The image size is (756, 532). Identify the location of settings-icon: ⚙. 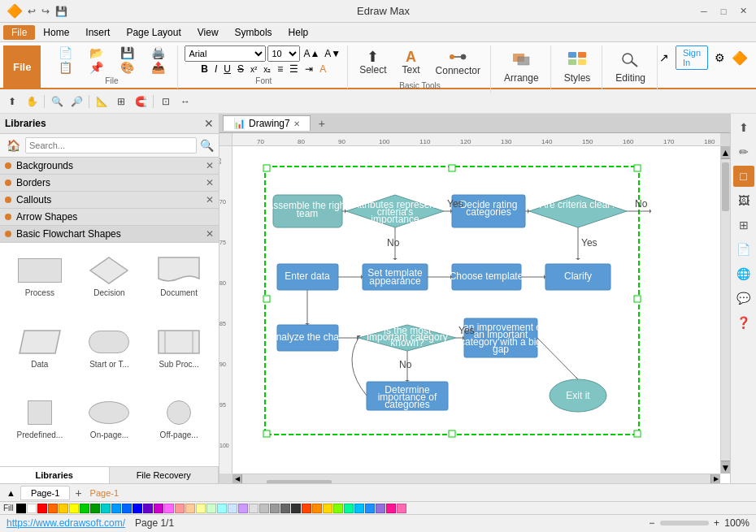
(720, 58).